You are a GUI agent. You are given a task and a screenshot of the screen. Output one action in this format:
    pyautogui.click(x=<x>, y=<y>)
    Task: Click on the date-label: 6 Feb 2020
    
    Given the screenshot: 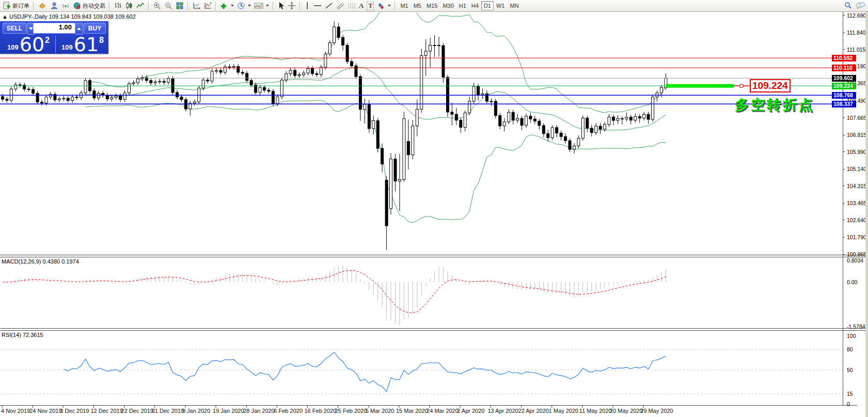 What is the action you would take?
    pyautogui.click(x=288, y=411)
    